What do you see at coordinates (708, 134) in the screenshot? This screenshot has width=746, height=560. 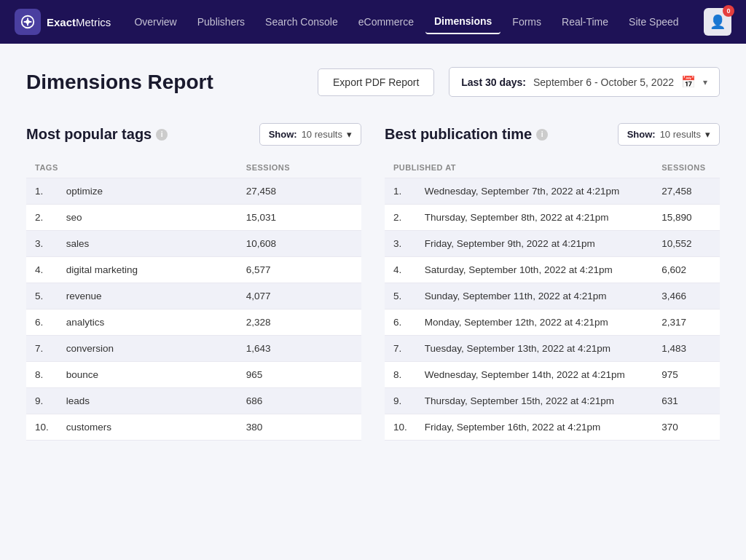 I see `pubtime-dropdown-chevron: ▾` at bounding box center [708, 134].